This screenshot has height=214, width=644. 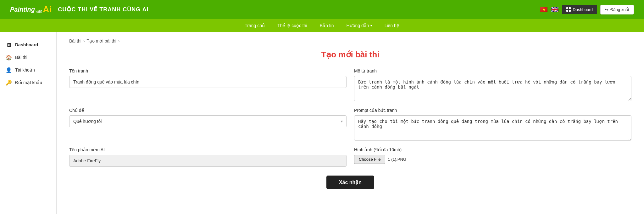 I want to click on ai-name-label: Tên phần mềm AI, so click(x=208, y=150).